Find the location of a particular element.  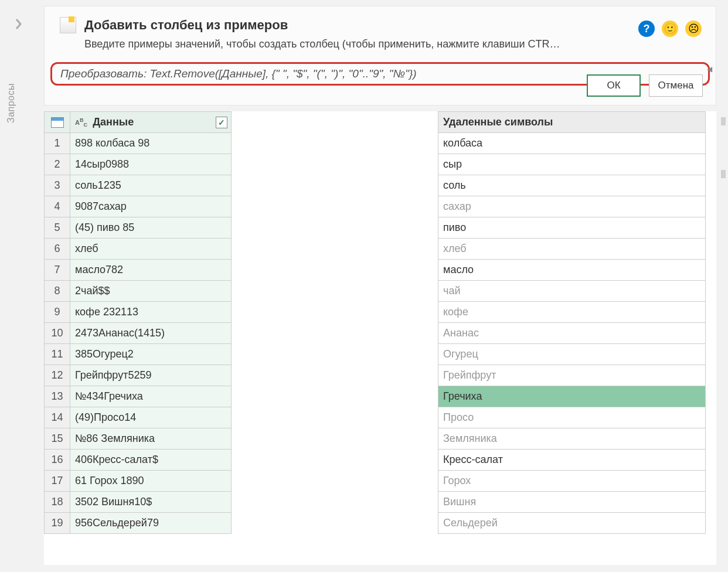

result-column-header: Удаленные символы is located at coordinates (572, 122).